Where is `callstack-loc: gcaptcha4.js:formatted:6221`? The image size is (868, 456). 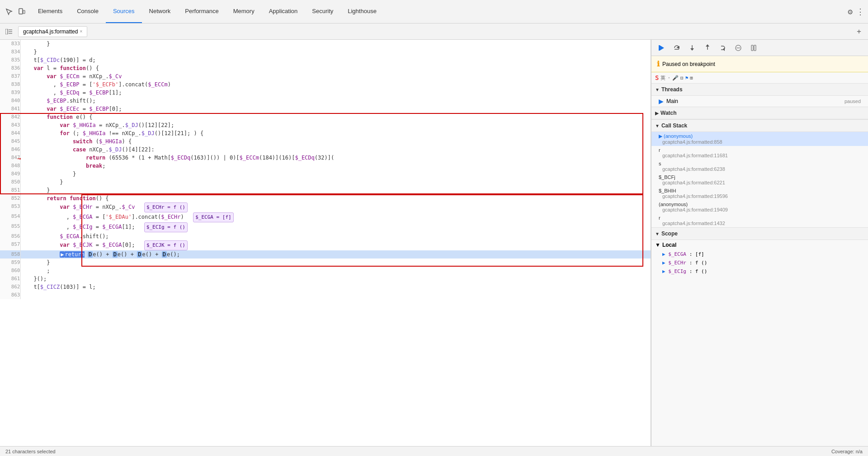
callstack-loc: gcaptcha4.js:formatted:6221 is located at coordinates (760, 183).